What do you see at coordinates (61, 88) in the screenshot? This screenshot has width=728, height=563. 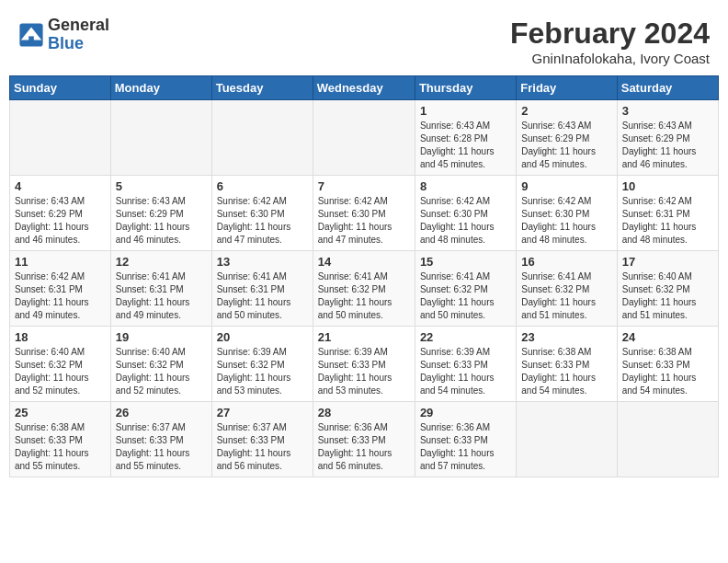 I see `weekday-header-sunday: Sunday` at bounding box center [61, 88].